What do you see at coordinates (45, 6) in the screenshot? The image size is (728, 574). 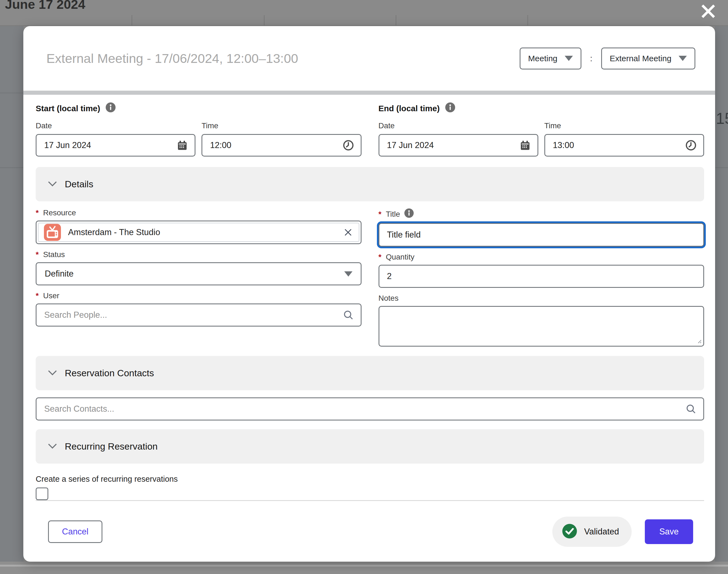 I see `calendar-date-header: June 17 2024` at bounding box center [45, 6].